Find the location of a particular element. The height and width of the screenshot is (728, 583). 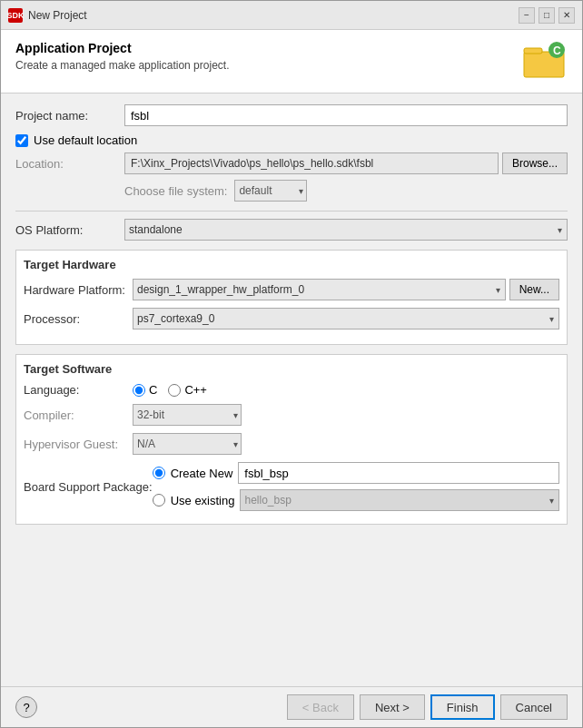

language-row: Language: C C++ is located at coordinates (292, 390).